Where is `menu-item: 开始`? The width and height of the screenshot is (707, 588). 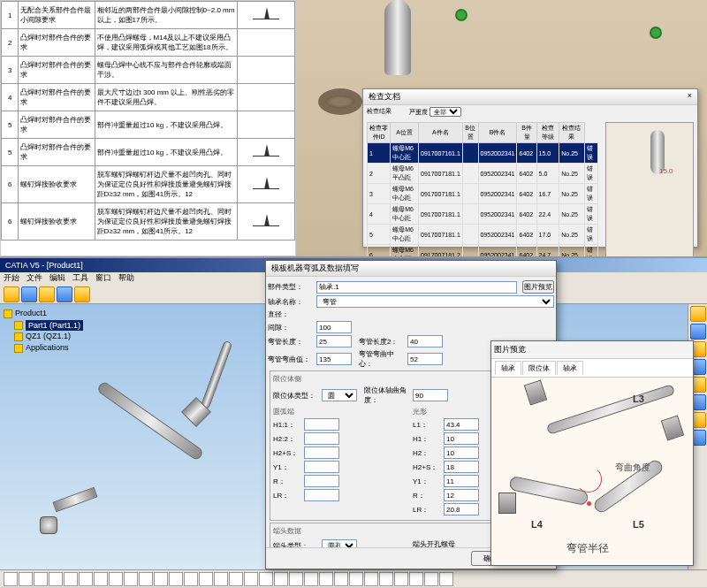 menu-item: 开始 is located at coordinates (11, 278).